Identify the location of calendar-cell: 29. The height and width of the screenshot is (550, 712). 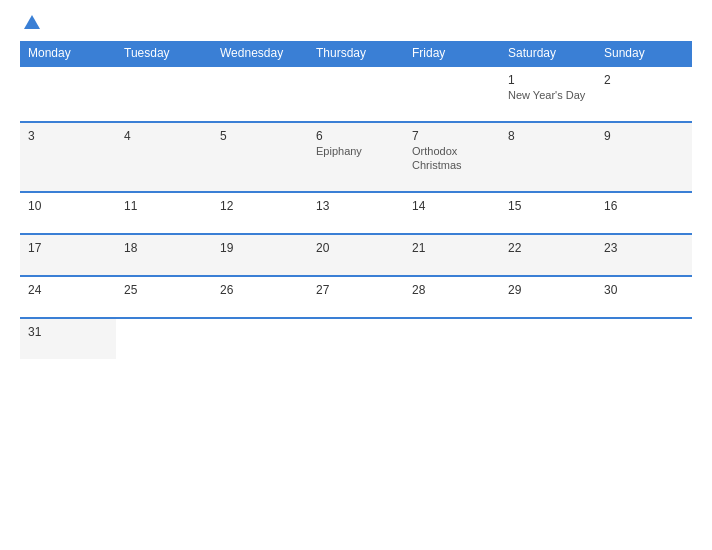
(548, 297).